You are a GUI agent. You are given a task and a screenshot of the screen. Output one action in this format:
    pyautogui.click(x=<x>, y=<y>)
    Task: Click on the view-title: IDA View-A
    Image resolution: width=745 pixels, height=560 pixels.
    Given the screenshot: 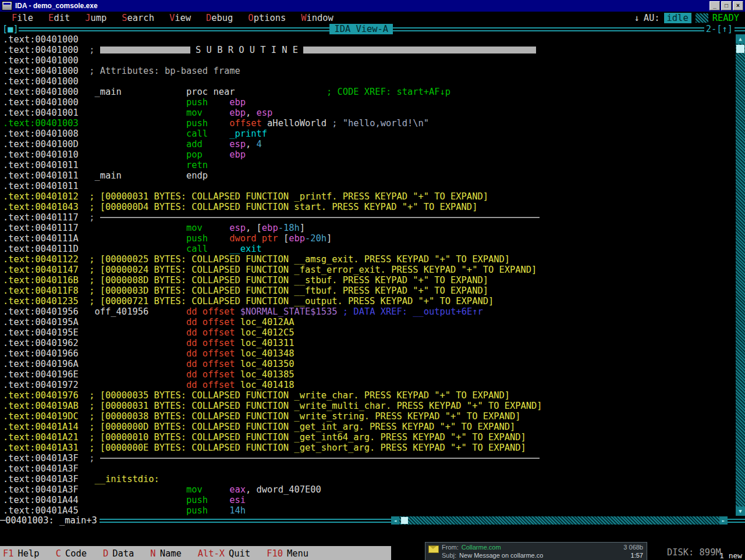 What is the action you would take?
    pyautogui.click(x=361, y=29)
    